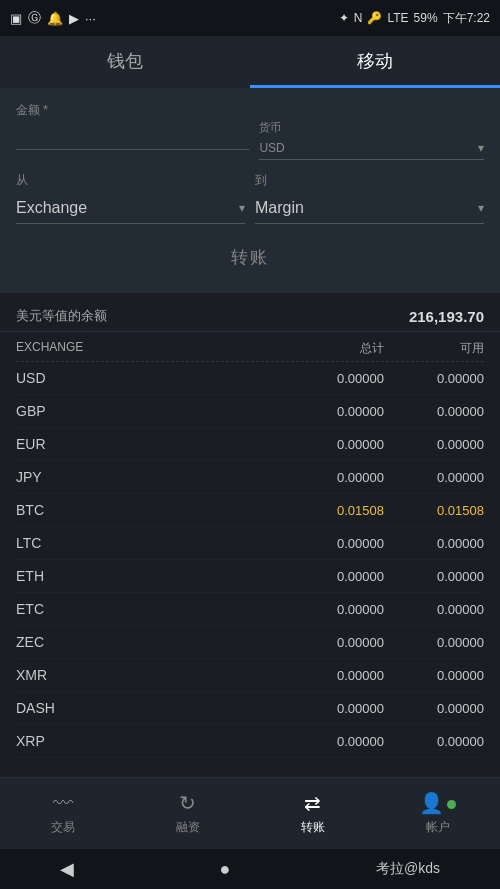 The height and width of the screenshot is (889, 500). What do you see at coordinates (344, 18) in the screenshot?
I see `bluetooth-icon: ✦` at bounding box center [344, 18].